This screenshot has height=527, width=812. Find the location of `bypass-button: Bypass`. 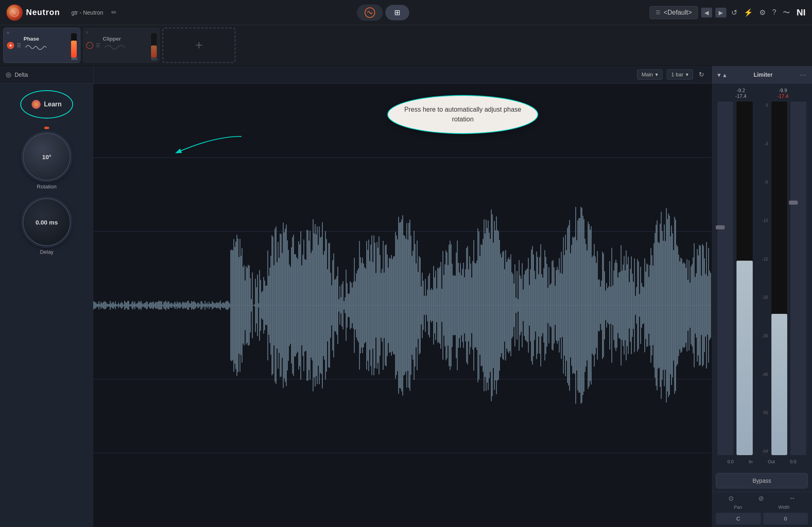

bypass-button: Bypass is located at coordinates (762, 481).